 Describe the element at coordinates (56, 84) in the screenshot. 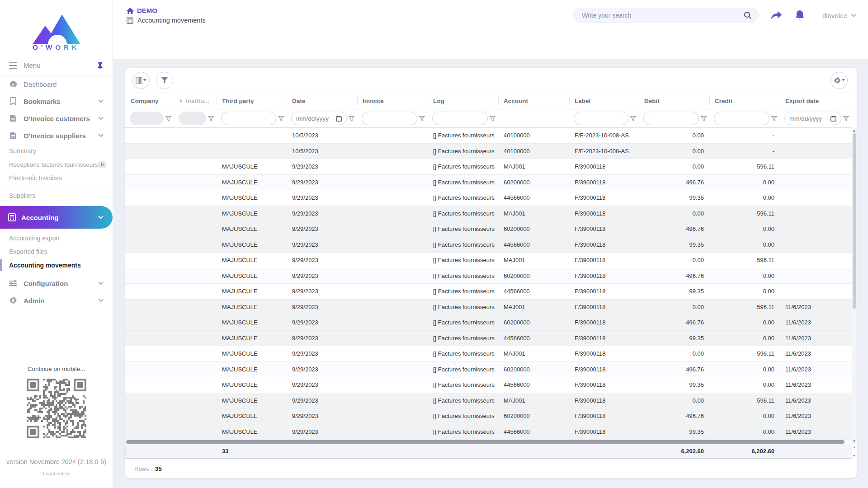

I see `sidebar-item-dashboard: Dashboard` at that location.